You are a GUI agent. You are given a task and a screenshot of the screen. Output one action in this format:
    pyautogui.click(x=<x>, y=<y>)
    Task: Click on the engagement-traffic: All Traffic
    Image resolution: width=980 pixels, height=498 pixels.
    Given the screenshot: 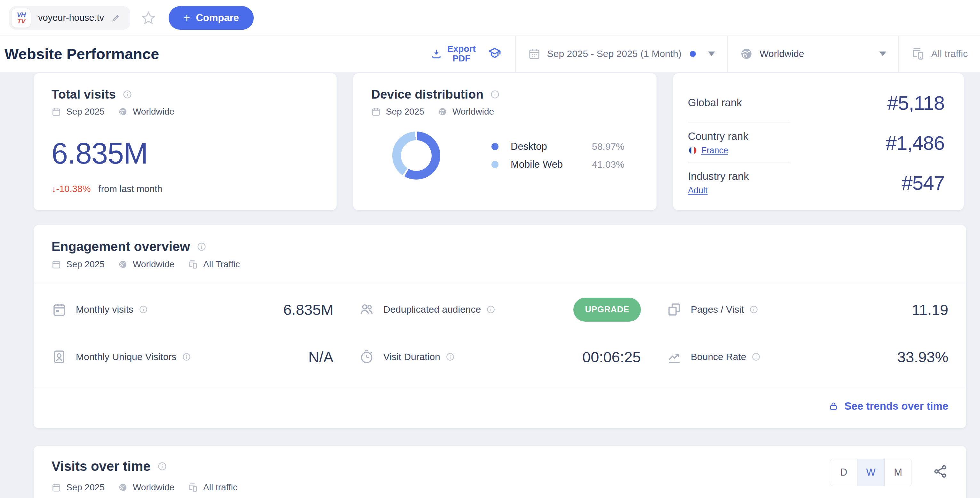 What is the action you would take?
    pyautogui.click(x=221, y=264)
    